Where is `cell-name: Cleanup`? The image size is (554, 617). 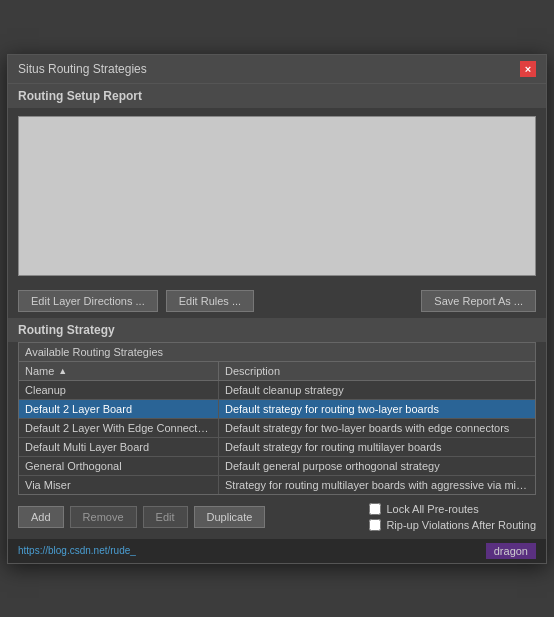
cell-name: Cleanup is located at coordinates (119, 390).